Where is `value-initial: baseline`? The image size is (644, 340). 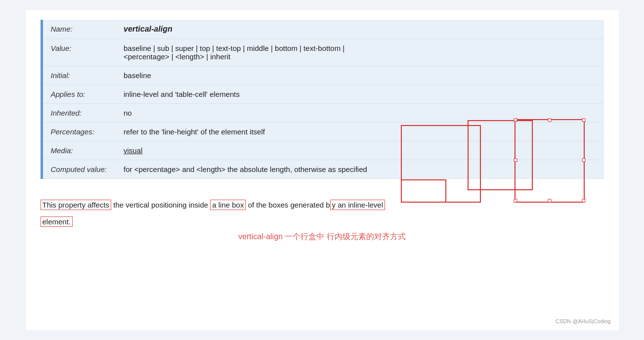
value-initial: baseline is located at coordinates (360, 76).